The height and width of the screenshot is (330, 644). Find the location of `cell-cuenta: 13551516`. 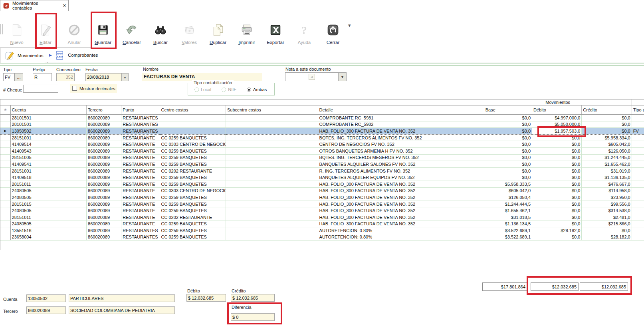

cell-cuenta: 13551516 is located at coordinates (49, 231).